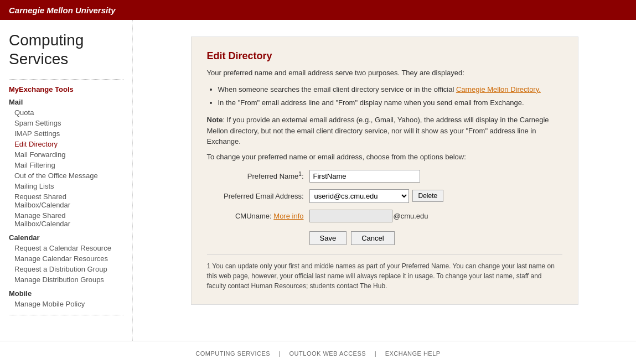 The height and width of the screenshot is (364, 636). What do you see at coordinates (280, 353) in the screenshot?
I see `footer-sep-1: |` at bounding box center [280, 353].